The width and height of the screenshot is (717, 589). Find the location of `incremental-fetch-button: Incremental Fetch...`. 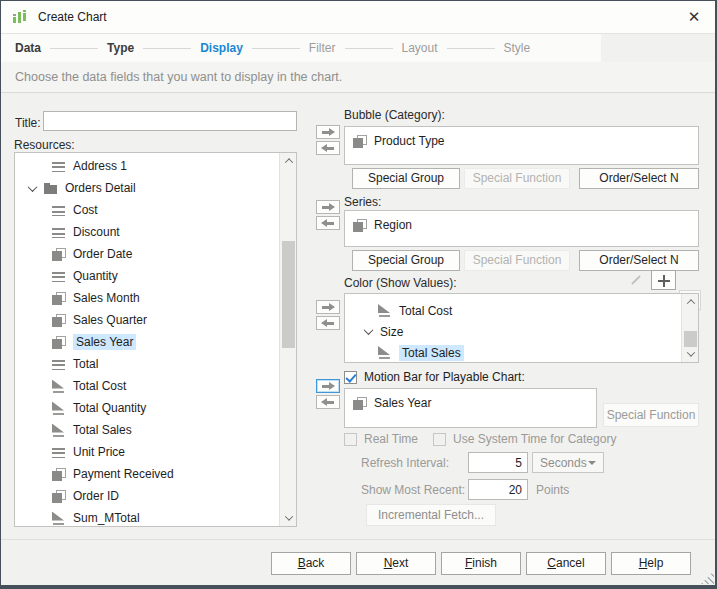

incremental-fetch-button: Incremental Fetch... is located at coordinates (431, 515).